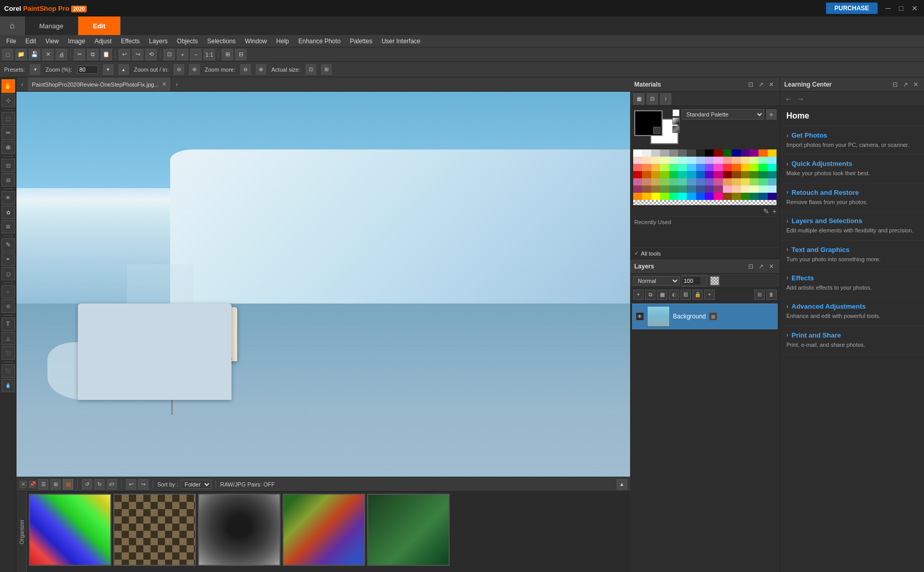 Image resolution: width=924 pixels, height=572 pixels. What do you see at coordinates (68, 484) in the screenshot?
I see `view-details-btn: ▤` at bounding box center [68, 484].